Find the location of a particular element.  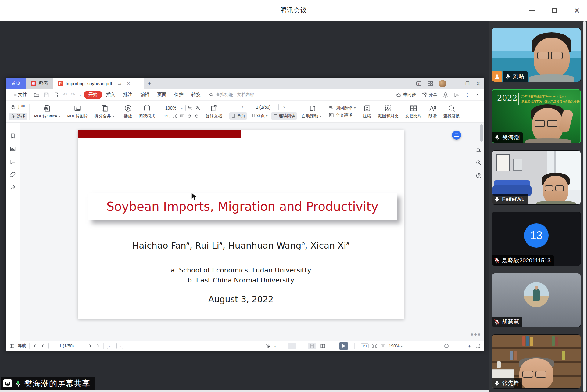

zoom-slider-thumb is located at coordinates (446, 346).